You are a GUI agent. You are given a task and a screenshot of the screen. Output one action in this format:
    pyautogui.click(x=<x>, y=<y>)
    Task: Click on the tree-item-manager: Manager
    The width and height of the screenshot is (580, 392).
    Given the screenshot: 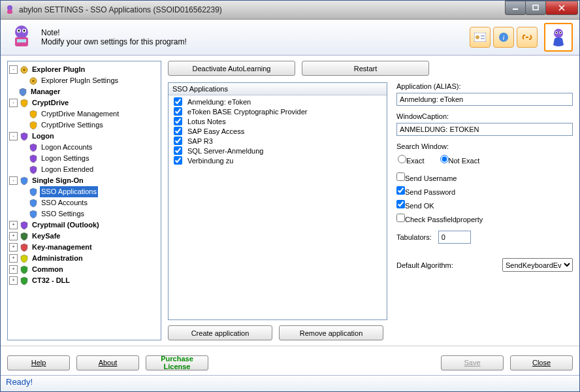 What is the action you would take?
    pyautogui.click(x=84, y=91)
    